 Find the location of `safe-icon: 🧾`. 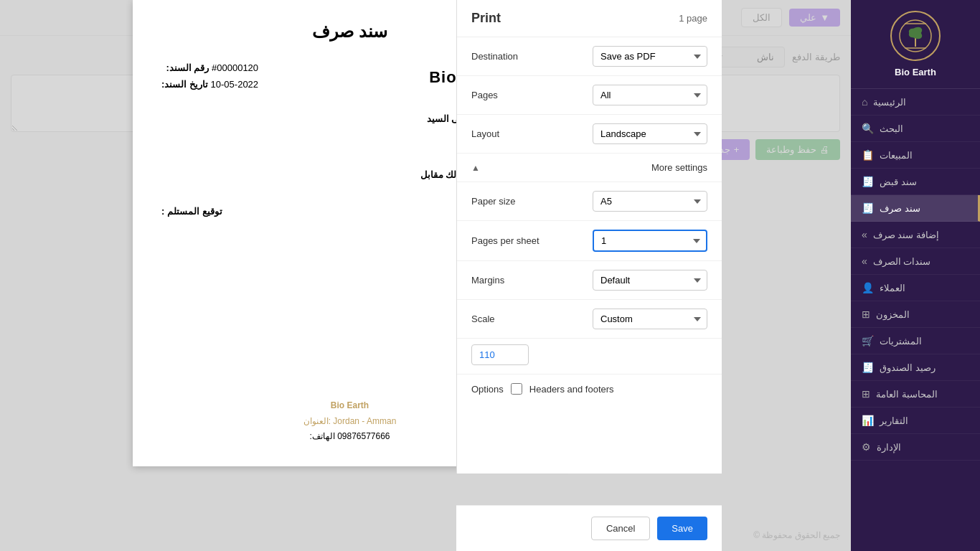

safe-icon: 🧾 is located at coordinates (868, 367).